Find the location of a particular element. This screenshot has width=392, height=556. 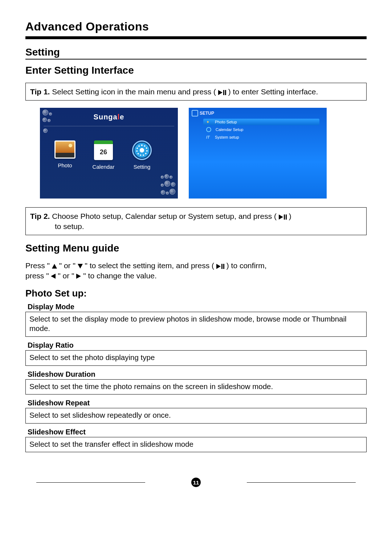

subsection-title: Enter Setting Interface is located at coordinates (196, 70).